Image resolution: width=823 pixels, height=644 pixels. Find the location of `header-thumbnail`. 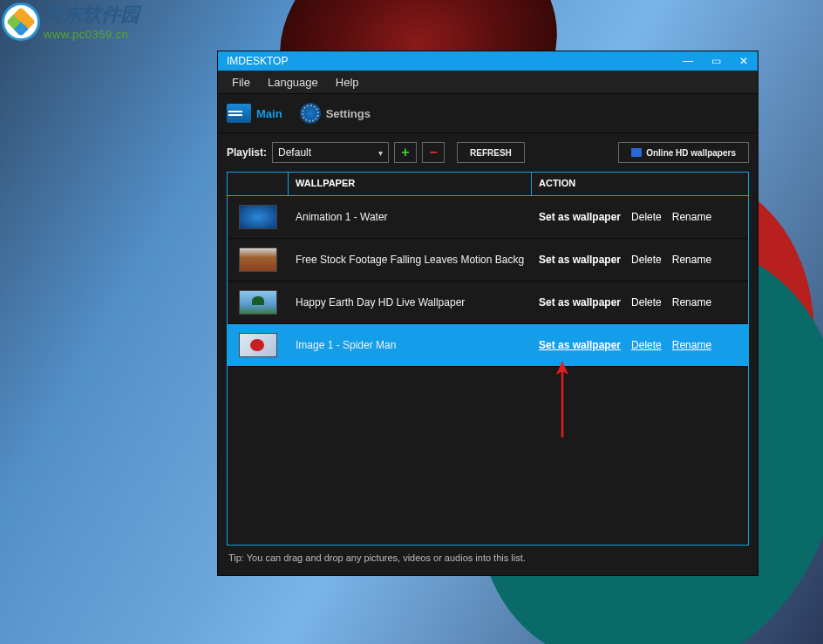

header-thumbnail is located at coordinates (258, 184).